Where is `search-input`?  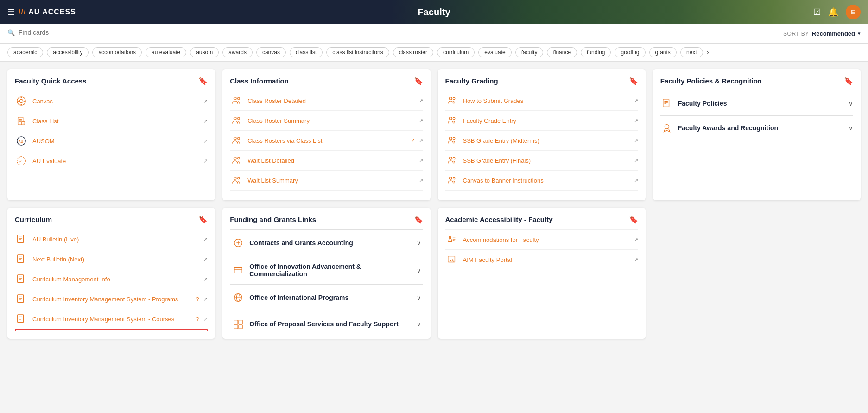 search-input is located at coordinates (70, 32).